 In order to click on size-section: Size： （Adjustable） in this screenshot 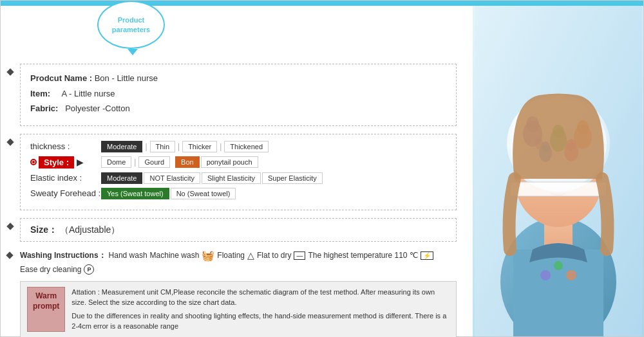, I will do `click(238, 230)`.